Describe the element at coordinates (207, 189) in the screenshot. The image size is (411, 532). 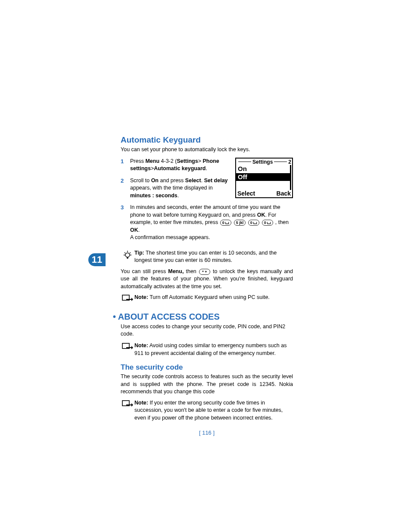
I see `step-2: Scroll to On and press Select. Set delay…` at that location.